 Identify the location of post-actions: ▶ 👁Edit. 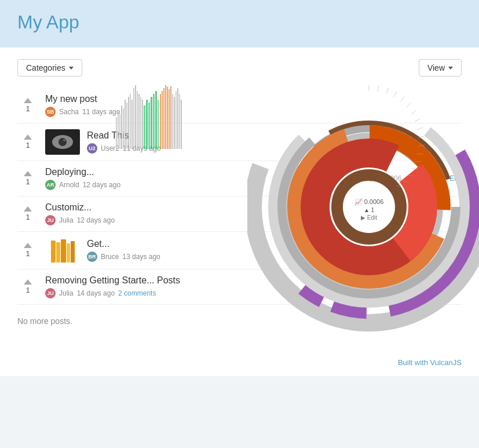
(444, 250).